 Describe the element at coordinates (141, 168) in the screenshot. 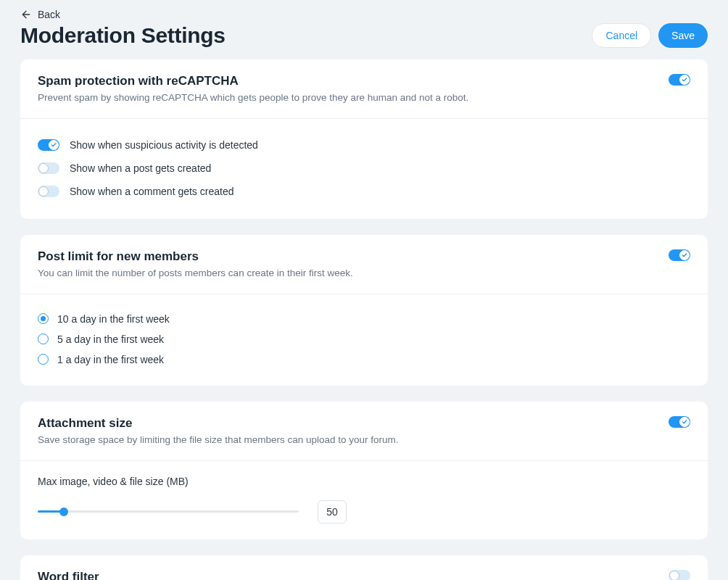

I see `post-created-label: Show when a post gets created` at that location.